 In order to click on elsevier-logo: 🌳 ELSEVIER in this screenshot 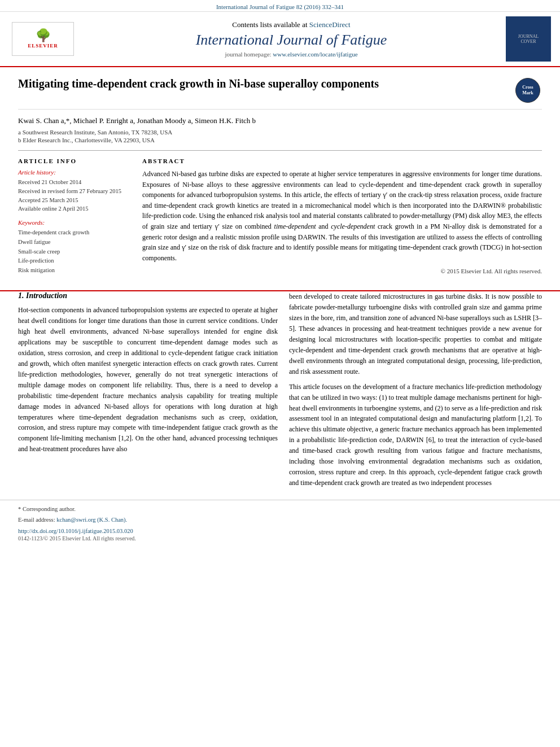, I will do `click(43, 39)`.